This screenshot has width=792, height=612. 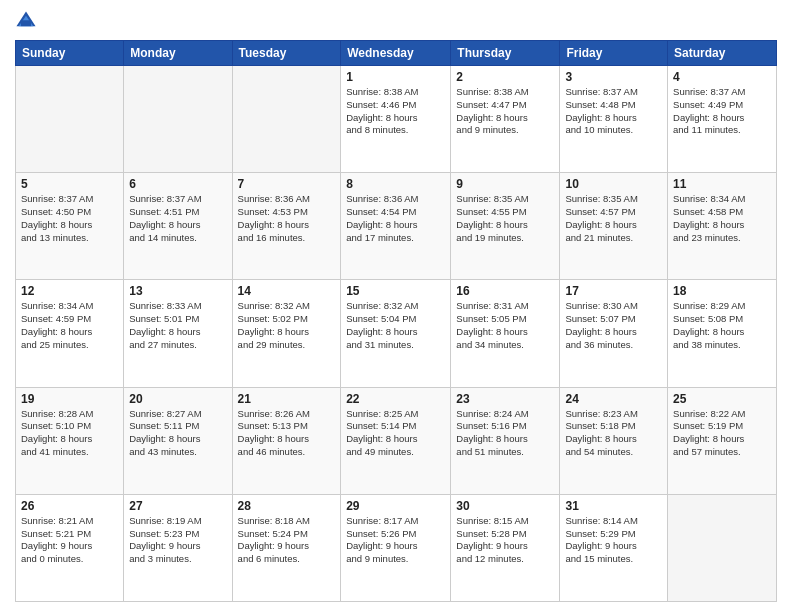 What do you see at coordinates (287, 218) in the screenshot?
I see `day-info: Sunrise: 8:36 AM Sunset: 4:53 PM Dayligh…` at bounding box center [287, 218].